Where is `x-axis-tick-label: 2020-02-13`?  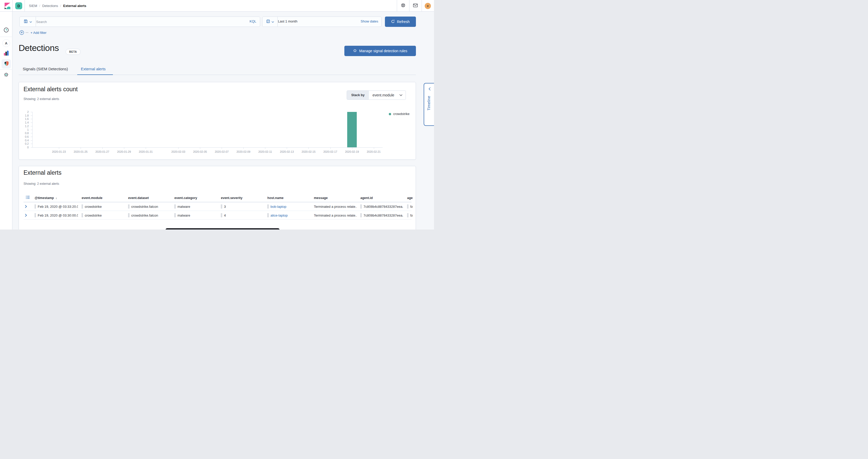
x-axis-tick-label: 2020-02-13 is located at coordinates (287, 152).